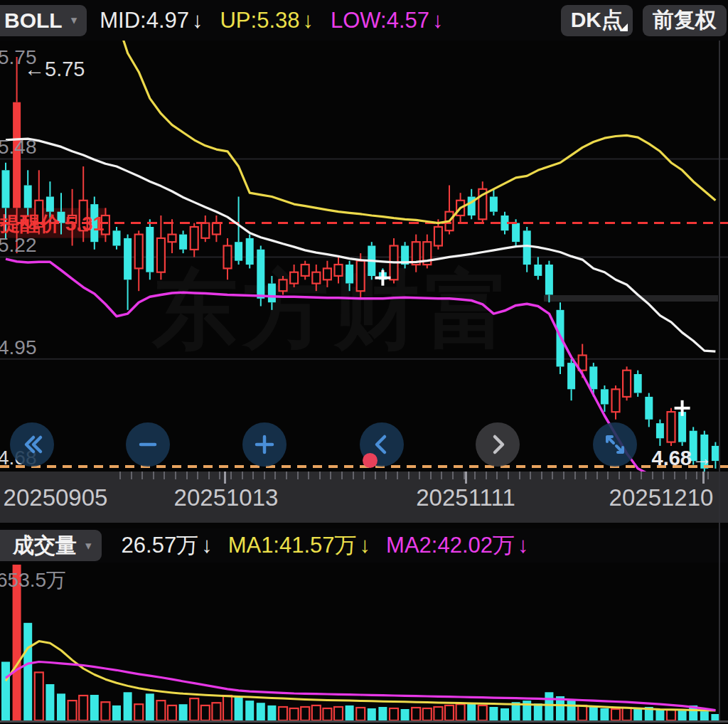  What do you see at coordinates (264, 444) in the screenshot?
I see `zoom-in-button` at bounding box center [264, 444].